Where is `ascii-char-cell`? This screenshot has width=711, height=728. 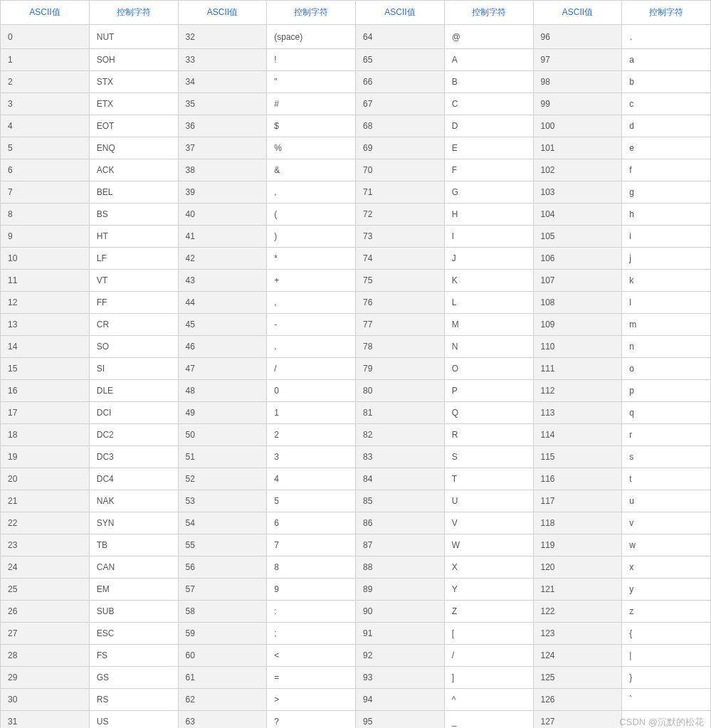 ascii-char-cell is located at coordinates (666, 720).